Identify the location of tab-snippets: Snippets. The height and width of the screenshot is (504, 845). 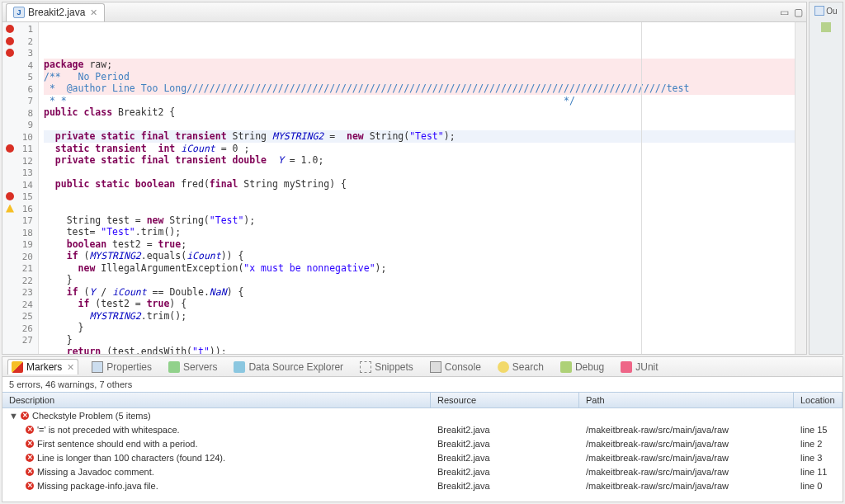
(386, 367).